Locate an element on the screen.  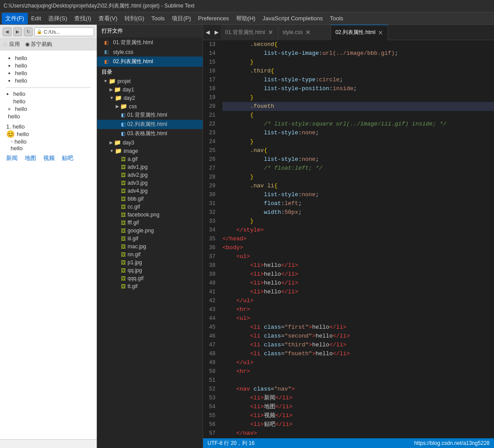
code-line-34: </style> is located at coordinates (358, 230).